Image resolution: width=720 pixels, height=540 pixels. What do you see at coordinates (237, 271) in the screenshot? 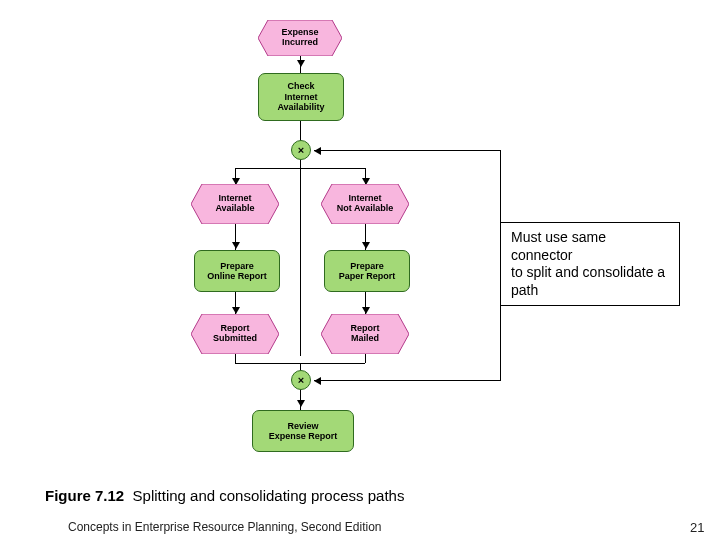
I see `activity-prepare-online: Prepare Online Report` at bounding box center [237, 271].